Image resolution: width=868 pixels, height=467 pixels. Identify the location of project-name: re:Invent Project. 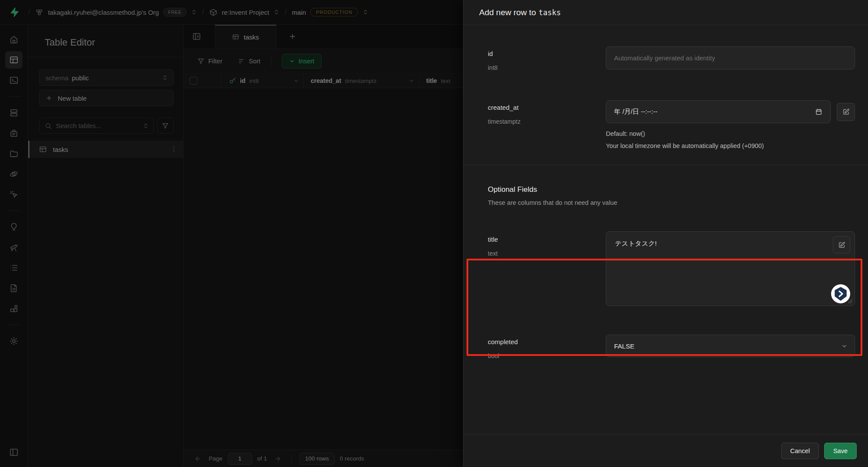
(246, 12).